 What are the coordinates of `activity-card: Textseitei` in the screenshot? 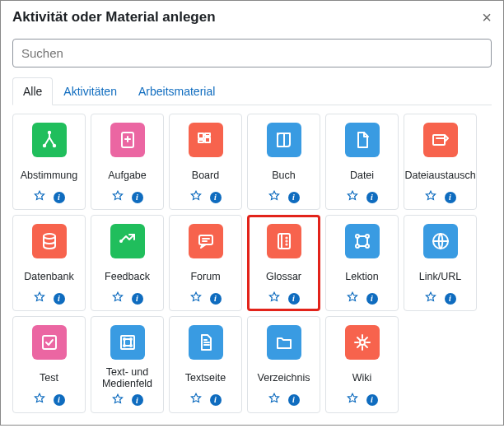 It's located at (206, 365).